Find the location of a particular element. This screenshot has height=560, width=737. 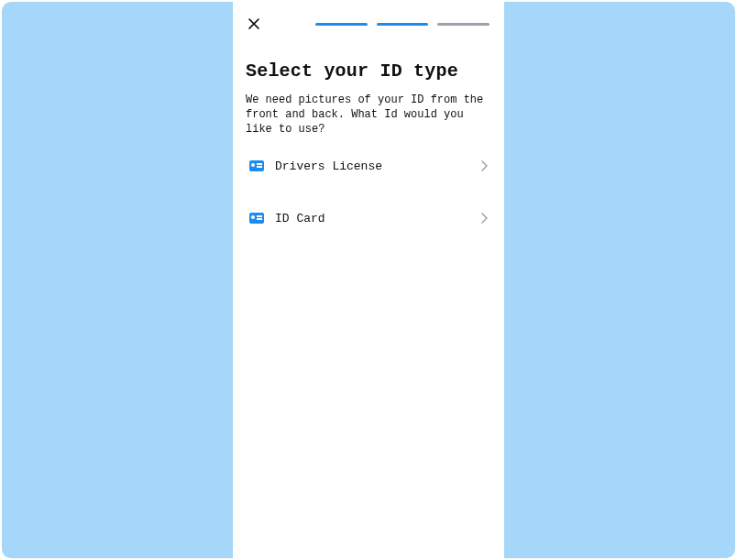

option-label: Drivers License is located at coordinates (372, 167).